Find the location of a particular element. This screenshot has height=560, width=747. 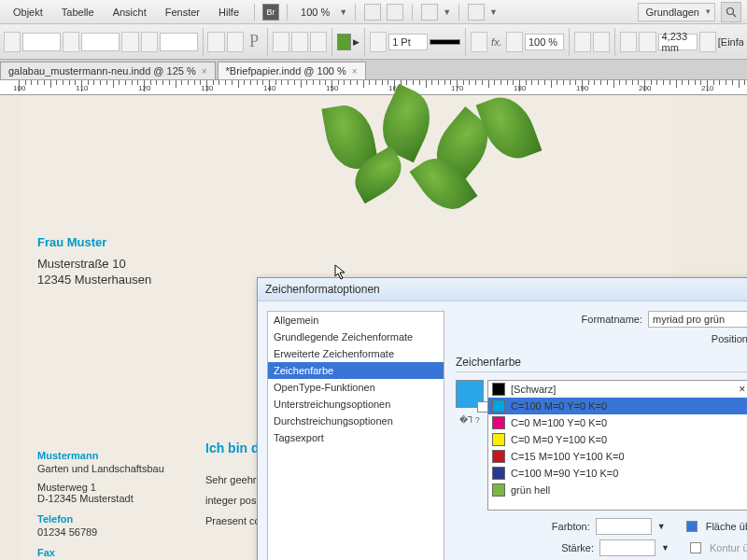

leaf-image is located at coordinates (462, 170).